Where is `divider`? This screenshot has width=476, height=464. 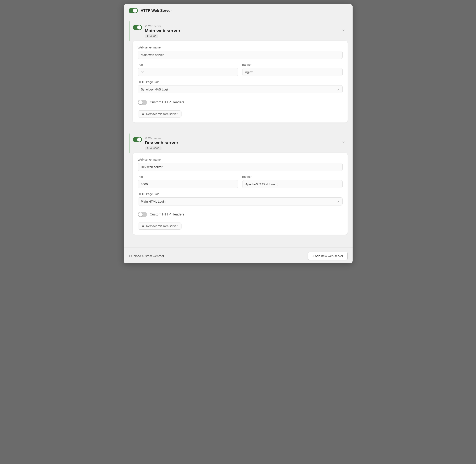
divider is located at coordinates (238, 129).